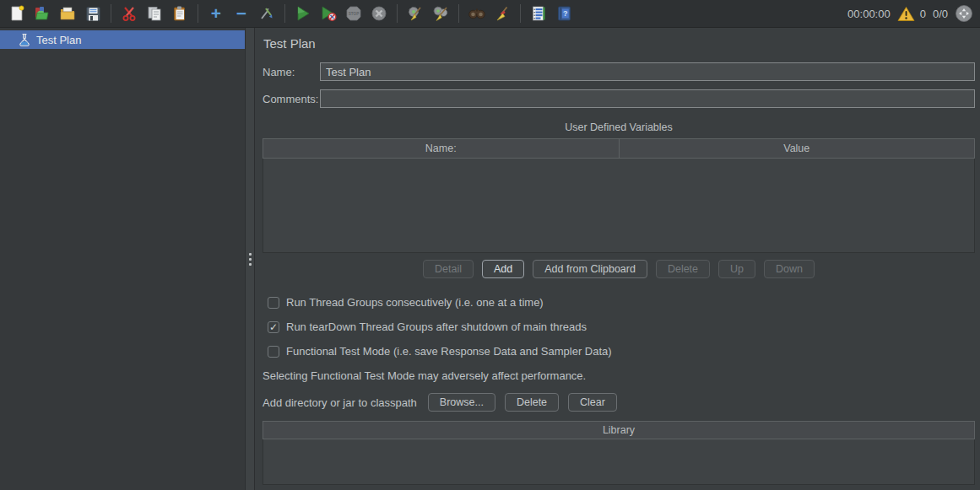 The width and height of the screenshot is (980, 490). I want to click on comments-input, so click(647, 99).